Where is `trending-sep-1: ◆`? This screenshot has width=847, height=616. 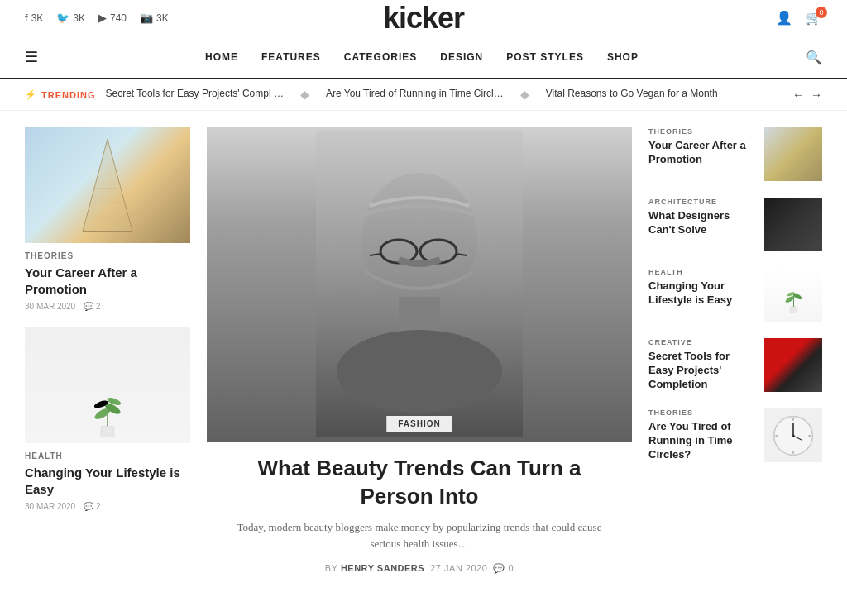
trending-sep-1: ◆ is located at coordinates (304, 94).